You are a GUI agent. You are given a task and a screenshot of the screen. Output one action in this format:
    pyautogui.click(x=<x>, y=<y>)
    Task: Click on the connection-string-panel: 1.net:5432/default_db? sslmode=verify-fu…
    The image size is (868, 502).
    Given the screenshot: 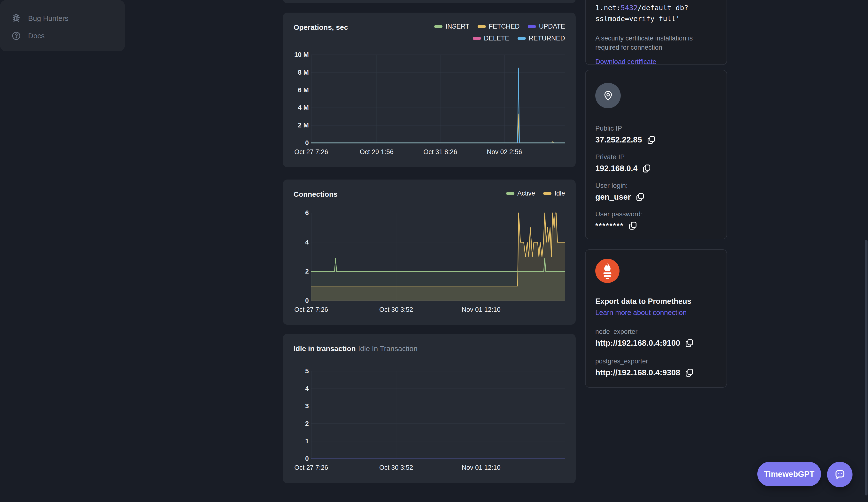 What is the action you would take?
    pyautogui.click(x=656, y=32)
    